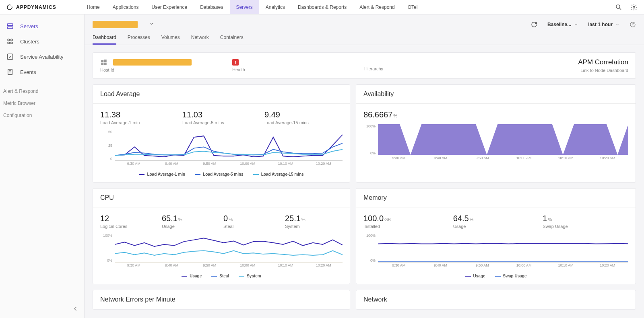  What do you see at coordinates (212, 7) in the screenshot?
I see `topnav-databases: Databases` at bounding box center [212, 7].